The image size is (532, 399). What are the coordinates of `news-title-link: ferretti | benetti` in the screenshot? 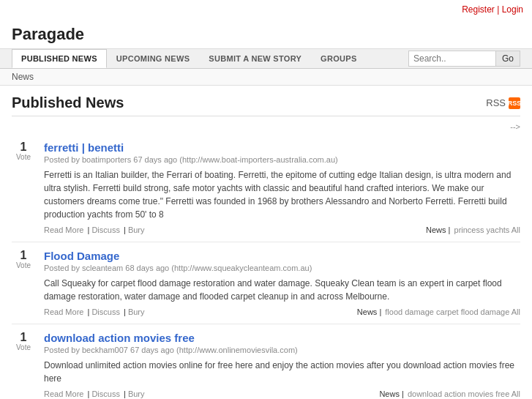 It's located at (83, 148).